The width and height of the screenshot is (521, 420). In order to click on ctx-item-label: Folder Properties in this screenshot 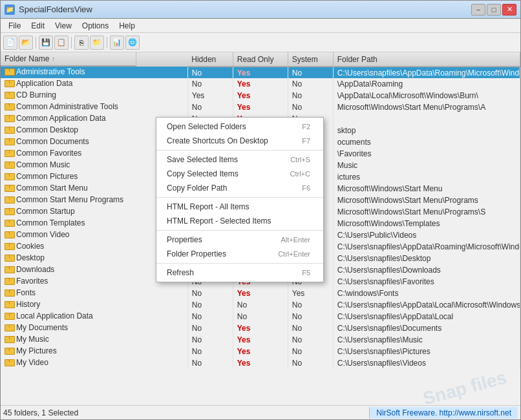, I will do `click(197, 254)`.